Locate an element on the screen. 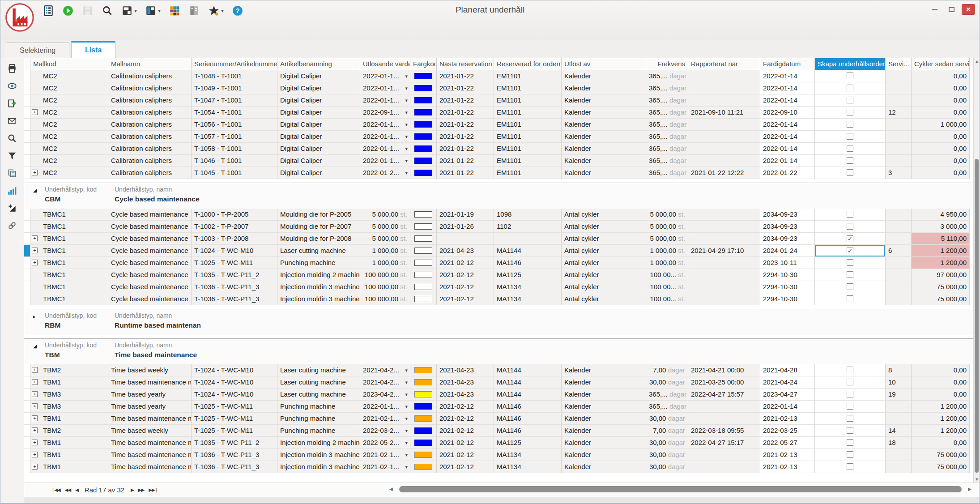 The height and width of the screenshot is (504, 980). cell-mallkod: +MC2 is located at coordinates (69, 113).